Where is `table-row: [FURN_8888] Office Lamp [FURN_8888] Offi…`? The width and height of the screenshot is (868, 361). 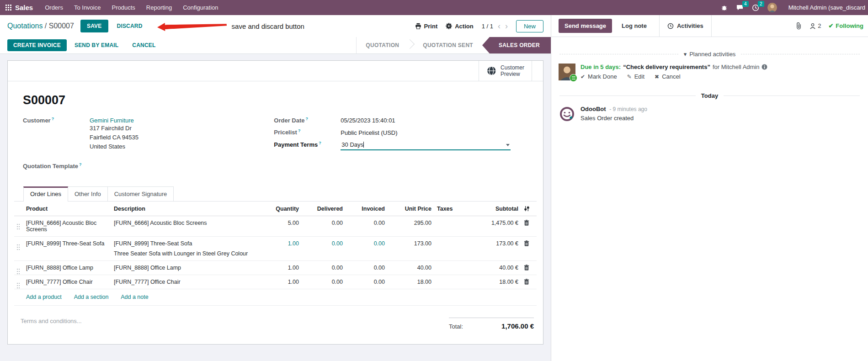 table-row: [FURN_8888] Office Lamp [FURN_8888] Offi… is located at coordinates (275, 268).